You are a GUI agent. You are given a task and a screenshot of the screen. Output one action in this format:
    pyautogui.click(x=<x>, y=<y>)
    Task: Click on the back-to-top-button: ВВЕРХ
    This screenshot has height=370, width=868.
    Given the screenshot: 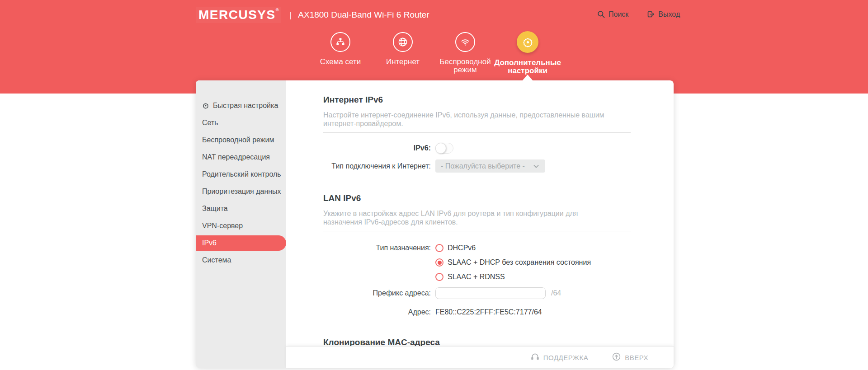 What is the action you would take?
    pyautogui.click(x=630, y=357)
    